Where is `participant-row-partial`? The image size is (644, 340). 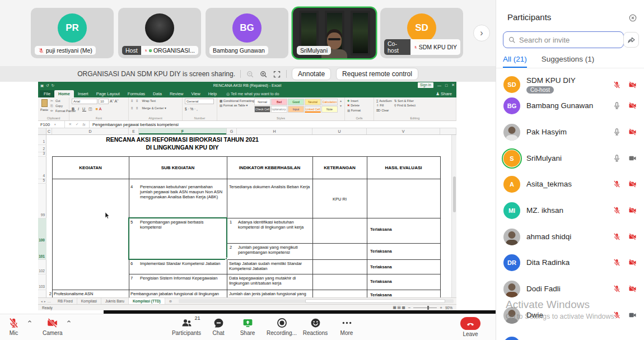
participant-row-partial is located at coordinates (570, 336).